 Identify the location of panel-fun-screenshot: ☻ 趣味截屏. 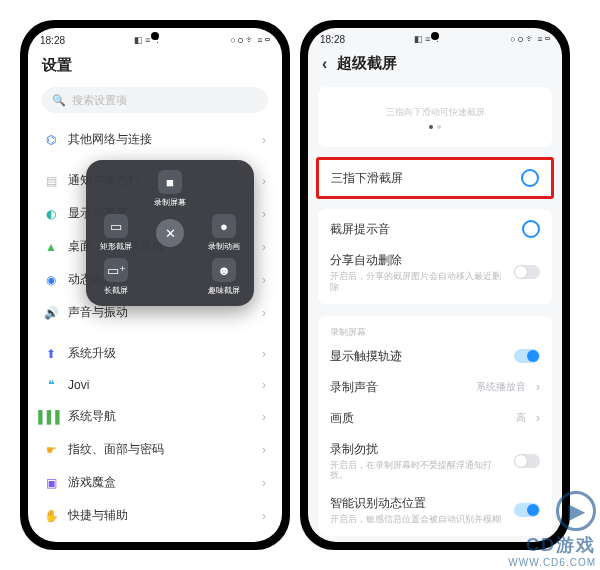
(224, 277).